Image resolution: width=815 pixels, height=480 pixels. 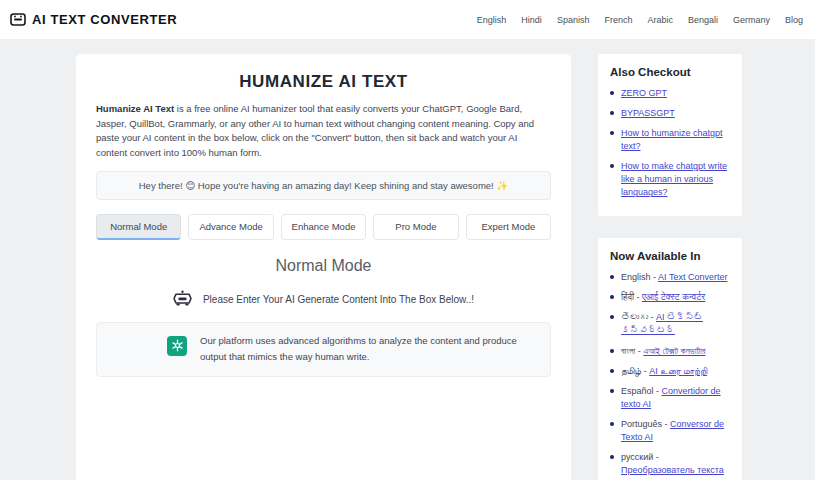 I want to click on mode-tab: Normal Mode, so click(x=138, y=227).